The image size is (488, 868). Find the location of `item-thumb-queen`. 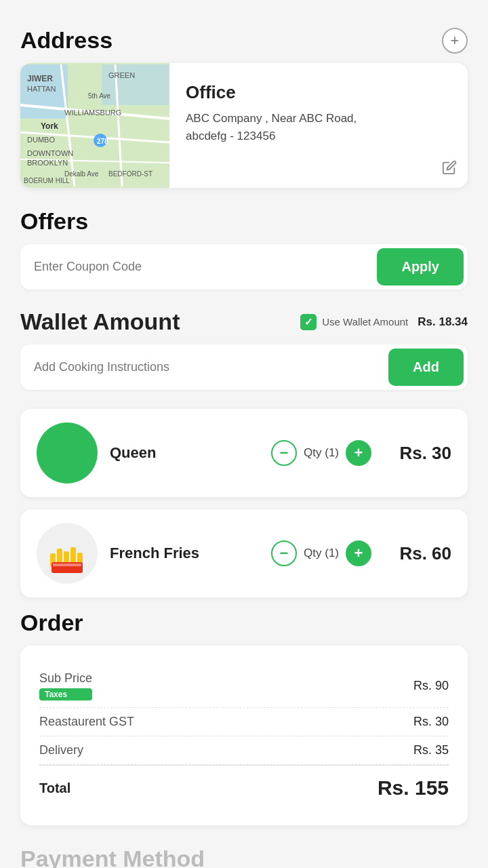

item-thumb-queen is located at coordinates (67, 453).